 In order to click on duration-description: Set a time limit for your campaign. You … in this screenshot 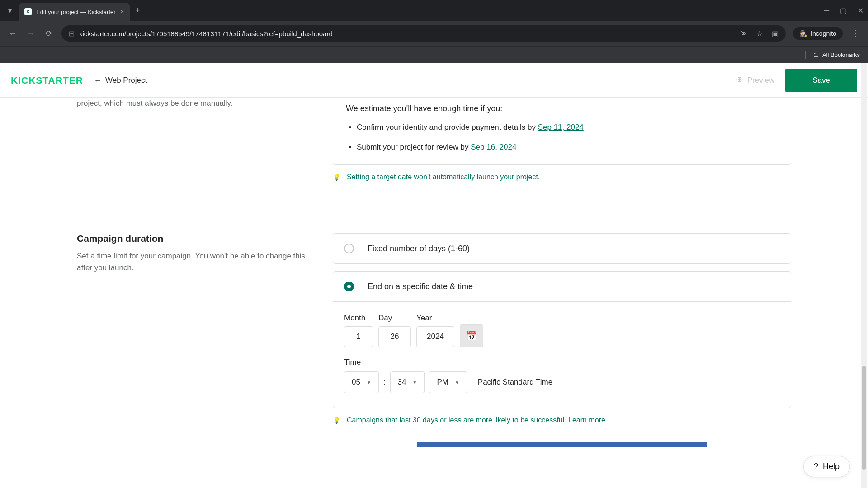, I will do `click(192, 262)`.